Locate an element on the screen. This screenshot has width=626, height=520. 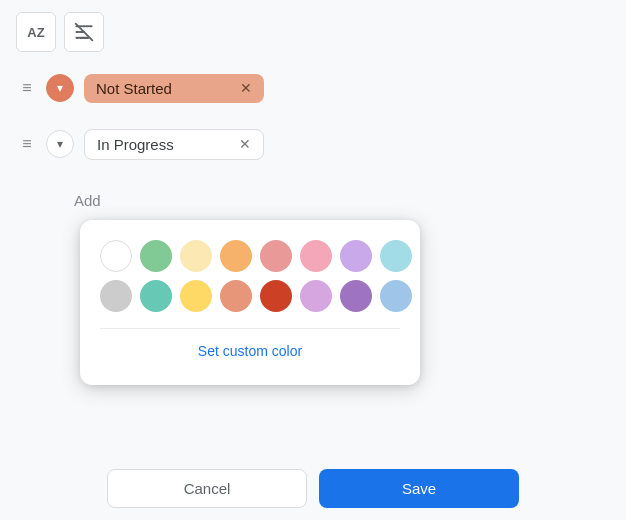
color-grid is located at coordinates (250, 276).